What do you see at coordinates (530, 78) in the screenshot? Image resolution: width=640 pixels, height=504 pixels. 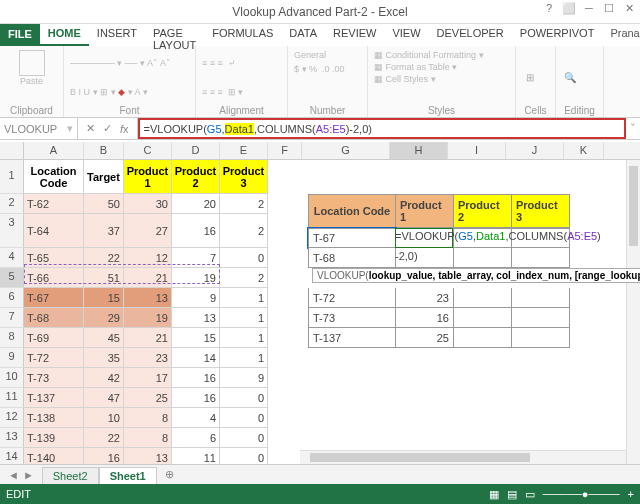 I see `cells-icon: ⊞` at bounding box center [530, 78].